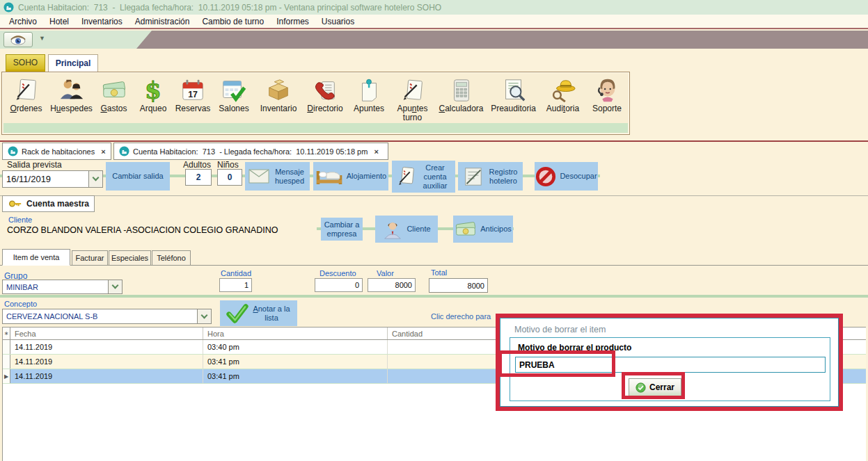  What do you see at coordinates (153, 99) in the screenshot?
I see `ribbon-button-arqueo: $Arqueo` at bounding box center [153, 99].